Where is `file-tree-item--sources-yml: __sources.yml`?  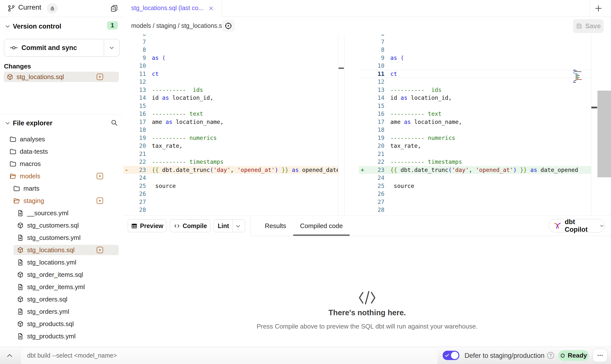
file-tree-item--sources-yml: __sources.yml is located at coordinates (62, 213).